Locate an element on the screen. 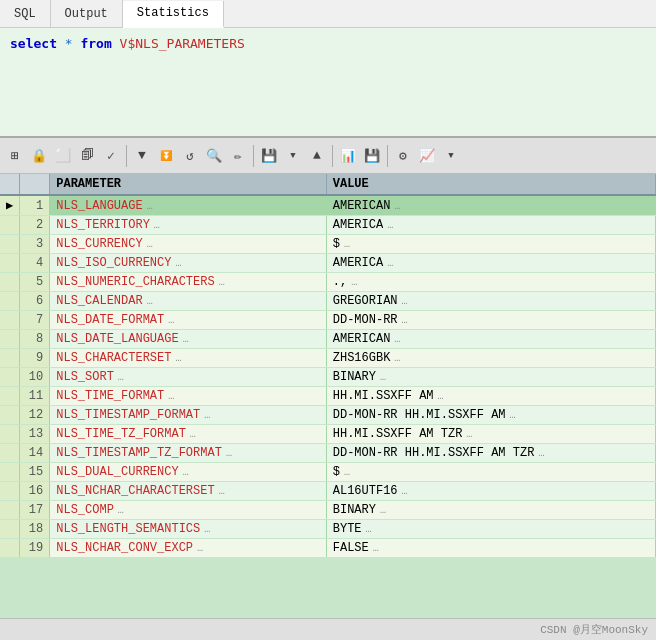 This screenshot has height=640, width=656. save2-icon: 💾 is located at coordinates (372, 156).